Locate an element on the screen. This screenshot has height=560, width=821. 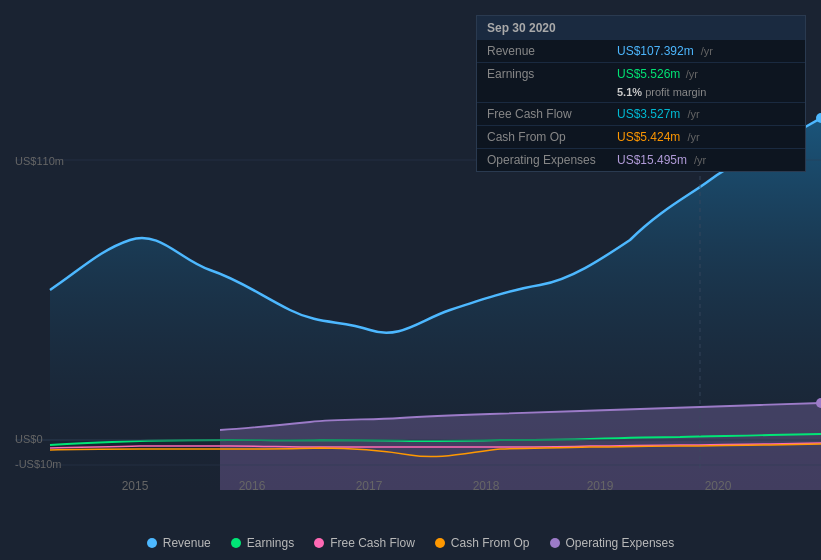
legend-label-revenue: Revenue is located at coordinates (187, 543).